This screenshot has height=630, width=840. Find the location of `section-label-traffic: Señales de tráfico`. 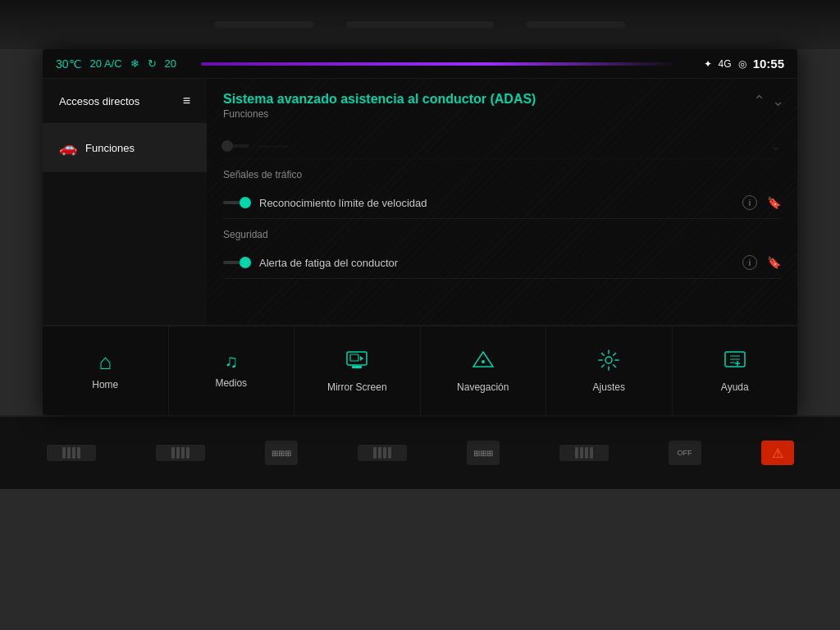

section-label-traffic: Señales de tráfico is located at coordinates (502, 175).